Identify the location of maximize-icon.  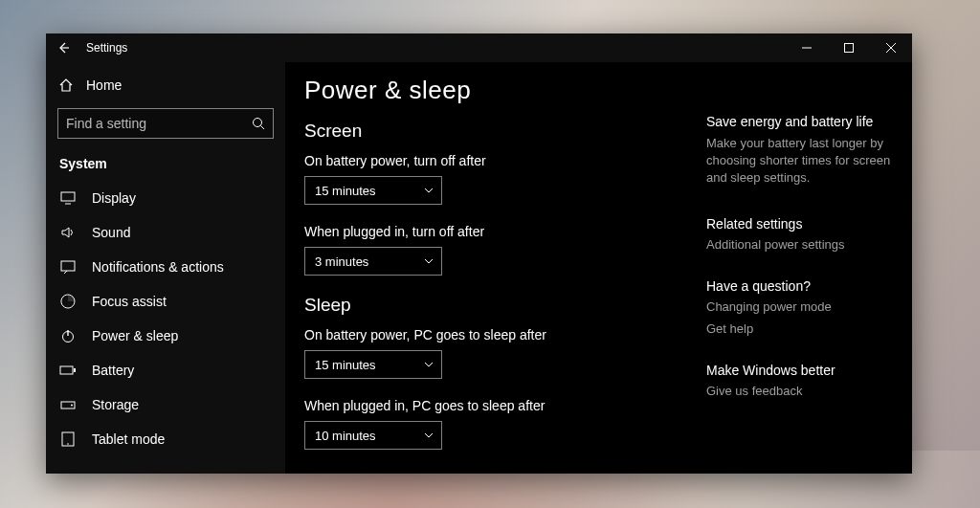
(849, 48).